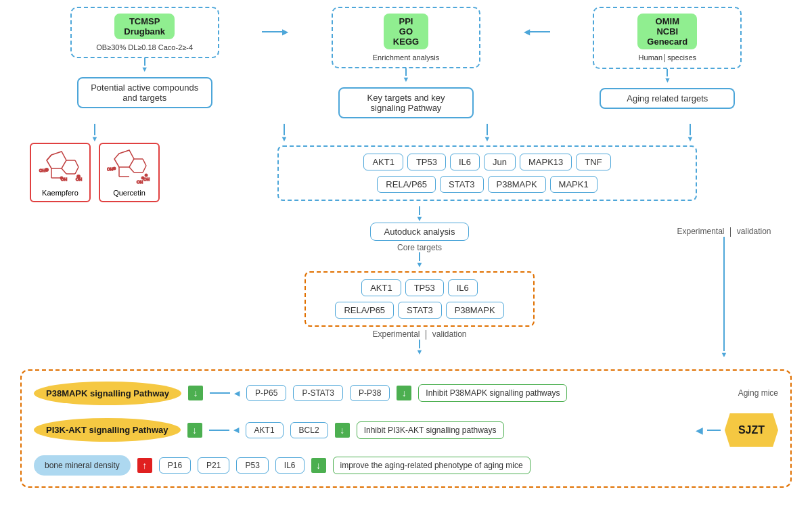  I want to click on bone-ellipse: bone mineral density, so click(83, 465).